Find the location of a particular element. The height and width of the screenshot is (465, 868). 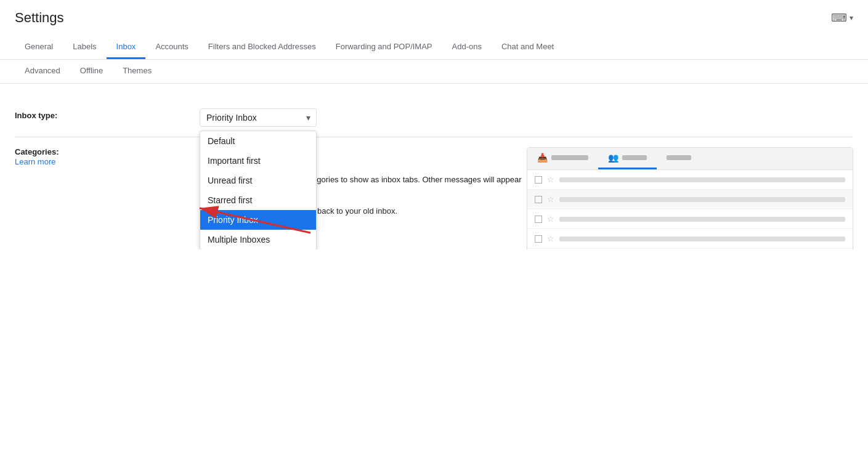

keyboard-icon: ⌨ ▾ is located at coordinates (842, 18).